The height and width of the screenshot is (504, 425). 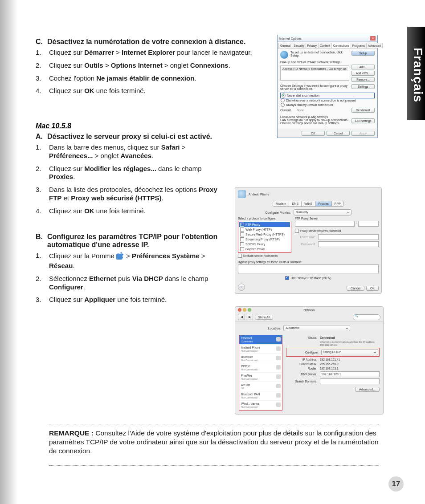 I want to click on section-b: B. Configurez les paramètres TCP/IP pour…, so click(x=134, y=268).